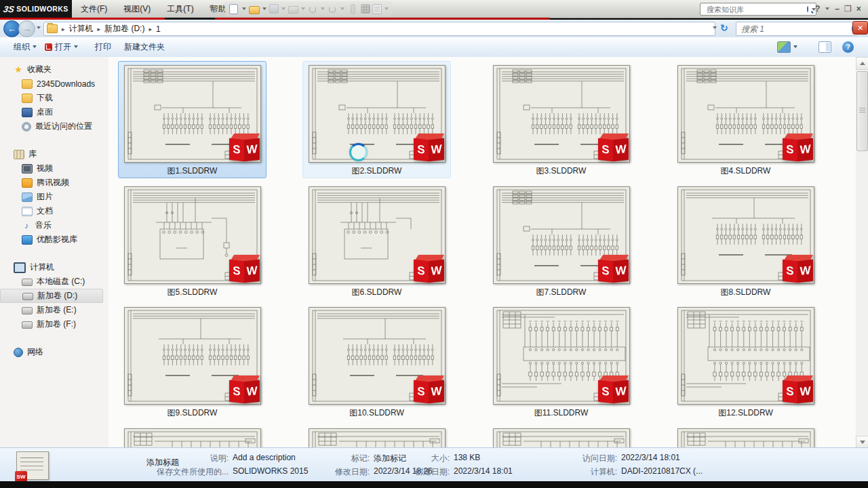  Describe the element at coordinates (818, 9) in the screenshot. I see `help-icon: ?` at that location.